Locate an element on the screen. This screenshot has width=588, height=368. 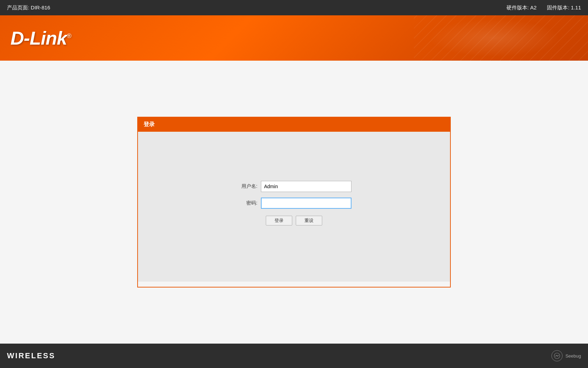
username-row: 用户名: is located at coordinates (294, 186).